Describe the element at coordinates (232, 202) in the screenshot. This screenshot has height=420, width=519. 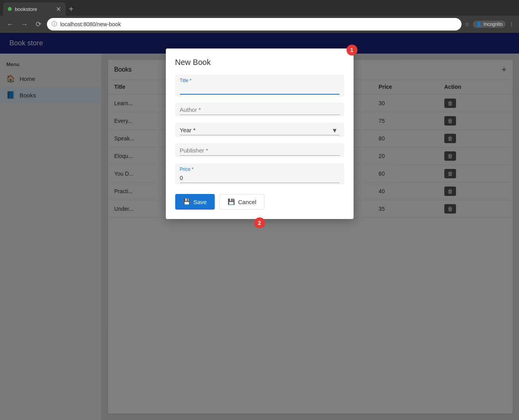
I see `cancel-icon: 💾` at that location.